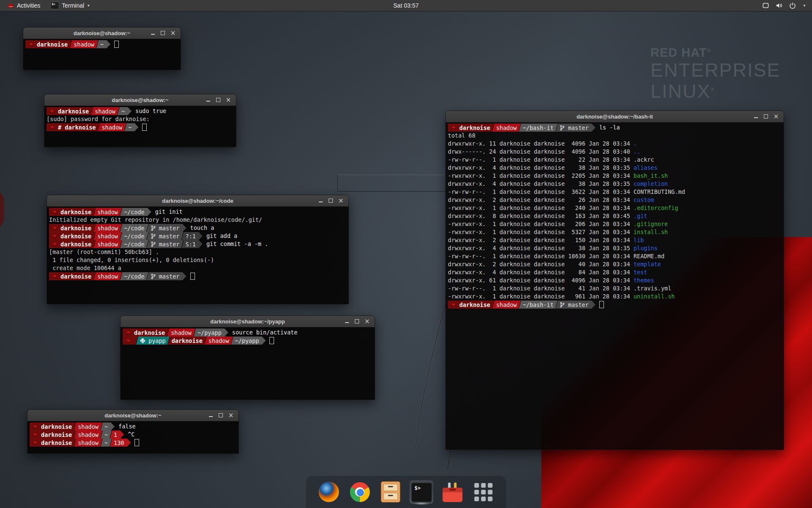 This screenshot has width=812, height=508. I want to click on terminal-text: .travis.yml, so click(652, 289).